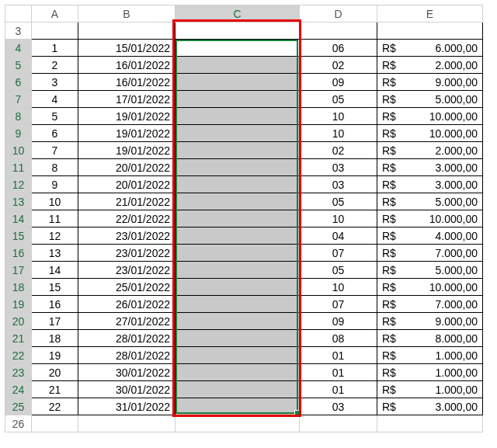 The width and height of the screenshot is (497, 448). I want to click on row-header: 22, so click(19, 356).